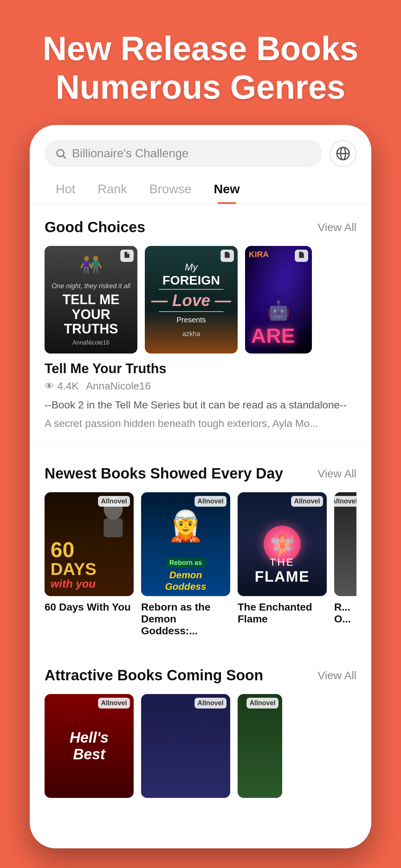 The height and width of the screenshot is (868, 401). What do you see at coordinates (118, 386) in the screenshot?
I see `book-author: AnnaNicole16` at bounding box center [118, 386].